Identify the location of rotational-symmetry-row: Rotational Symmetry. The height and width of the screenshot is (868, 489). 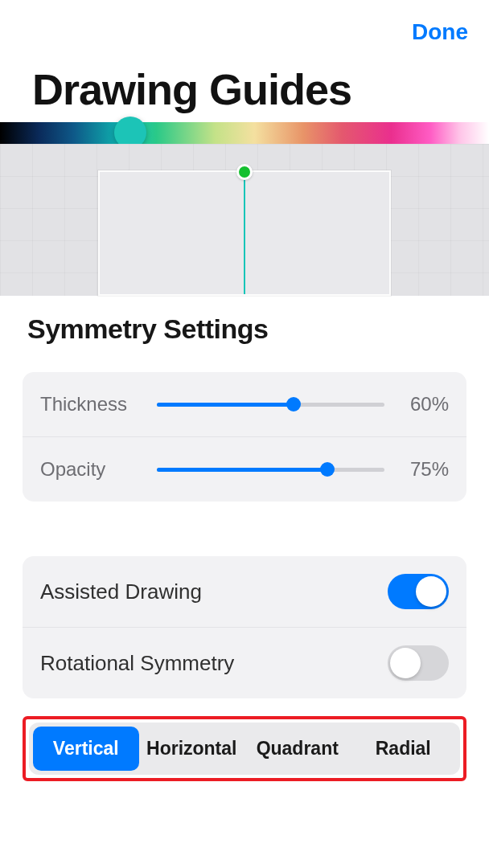
(244, 663).